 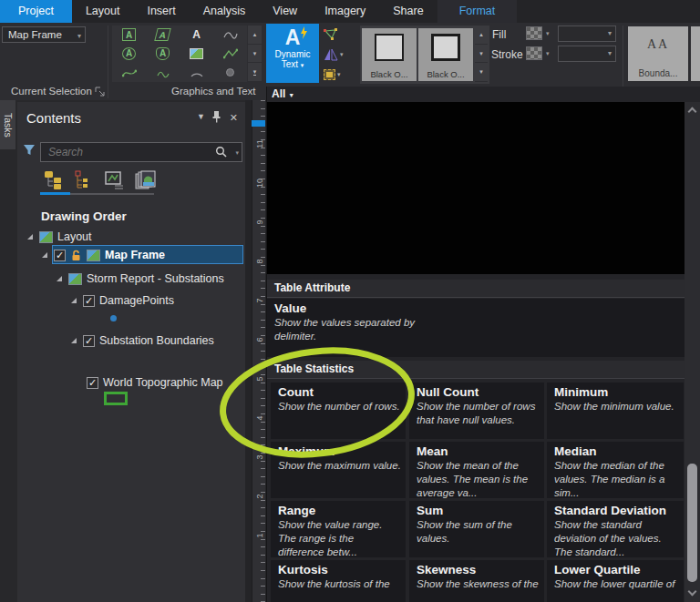 What do you see at coordinates (476, 328) in the screenshot?
I see `item-value: Value Show the values separated by delim…` at bounding box center [476, 328].